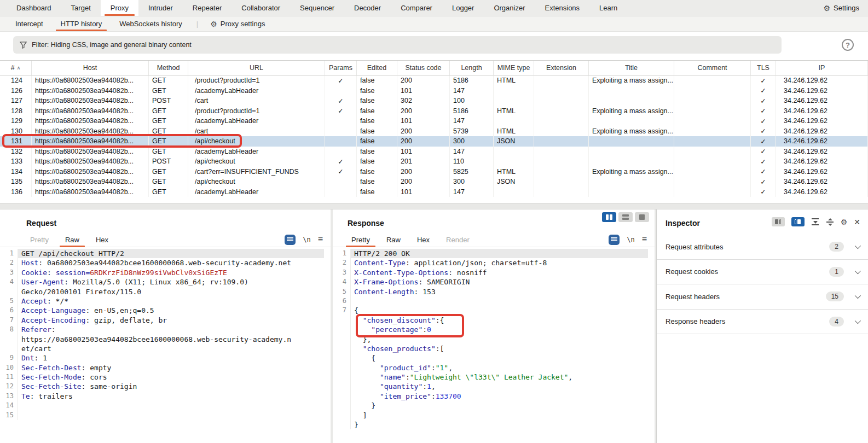  I want to click on line-text: }, so click(499, 406).